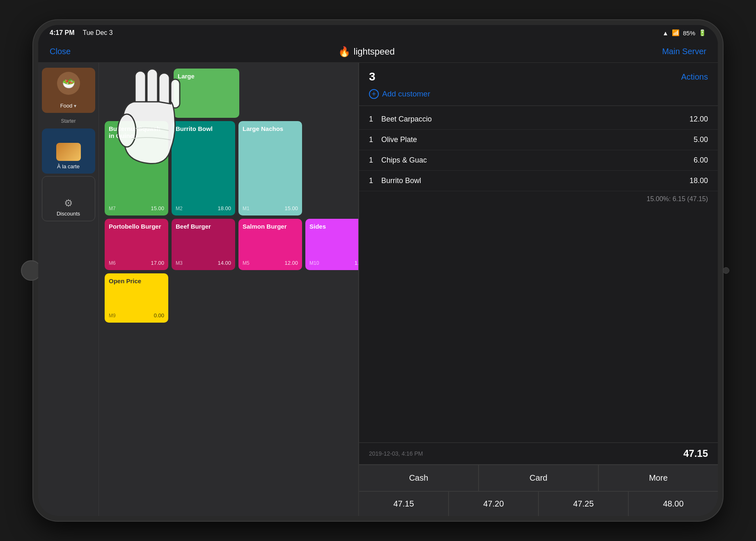 Image resolution: width=756 pixels, height=541 pixels. I want to click on order-item-1: 1 Olive Plate 5.00, so click(538, 140).